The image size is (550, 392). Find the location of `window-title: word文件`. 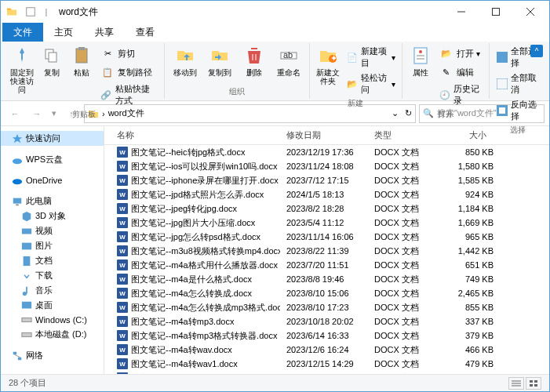

window-title: word文件 is located at coordinates (78, 13).